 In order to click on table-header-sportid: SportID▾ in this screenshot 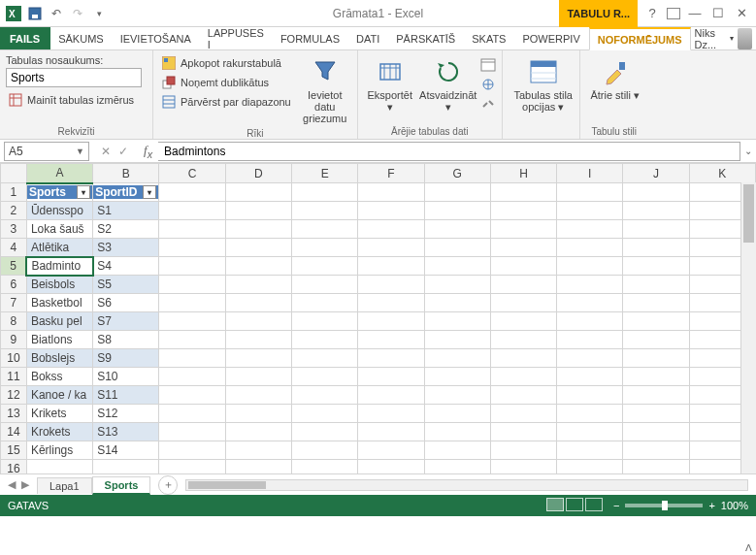, I will do `click(126, 192)`.